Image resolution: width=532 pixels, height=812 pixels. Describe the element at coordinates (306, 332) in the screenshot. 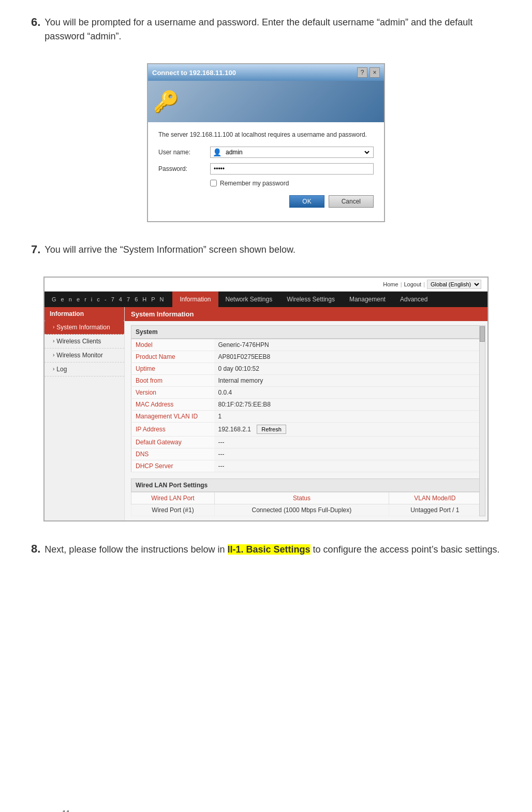

I see `system-section-title: System` at that location.